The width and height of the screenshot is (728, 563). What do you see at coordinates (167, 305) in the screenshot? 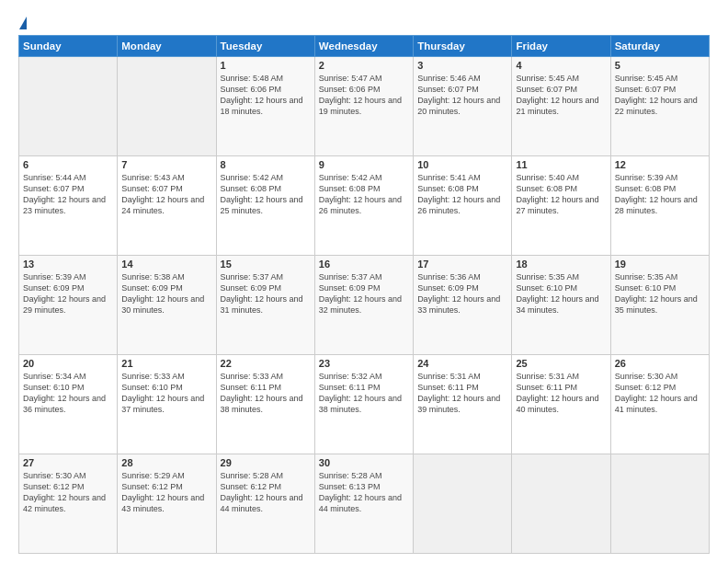
I see `calendar-cell: 14Sunrise: 5:38 AMSunset: 6:09 PMDayligh…` at bounding box center [167, 305].